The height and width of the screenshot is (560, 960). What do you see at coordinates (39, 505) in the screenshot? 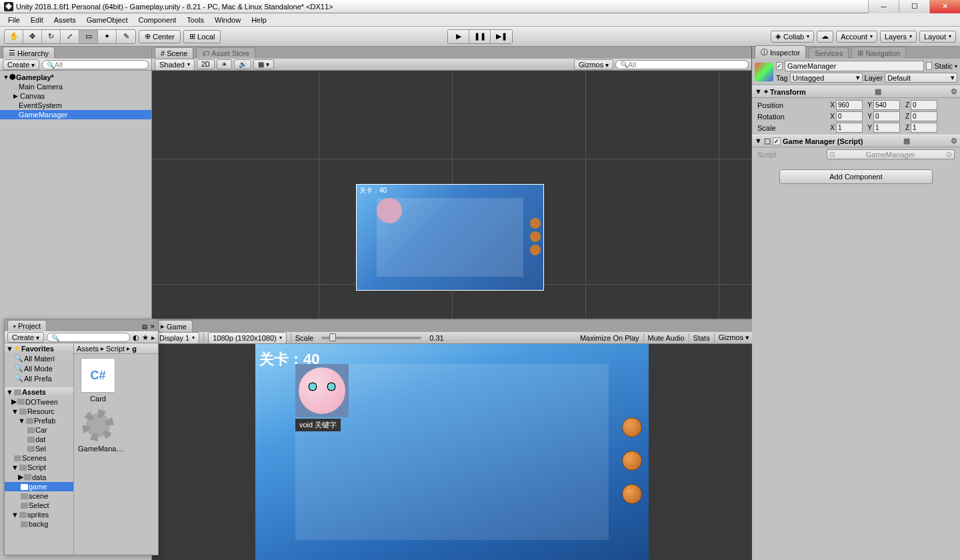
I see `folder-item: Select` at bounding box center [39, 505].